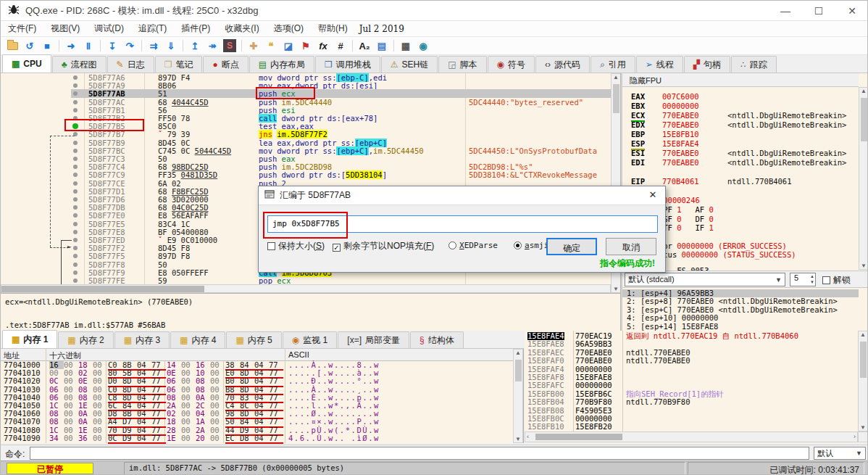 The image size is (868, 475). What do you see at coordinates (691, 426) in the screenshot?
I see `stack-row: 15E8FB1015E8FB20` at bounding box center [691, 426].